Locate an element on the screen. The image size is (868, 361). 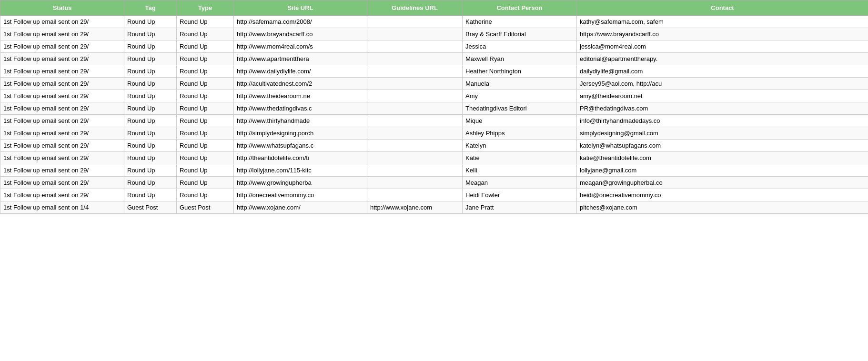
cell-siteurl: http://www.apartmentthera is located at coordinates (301, 59).